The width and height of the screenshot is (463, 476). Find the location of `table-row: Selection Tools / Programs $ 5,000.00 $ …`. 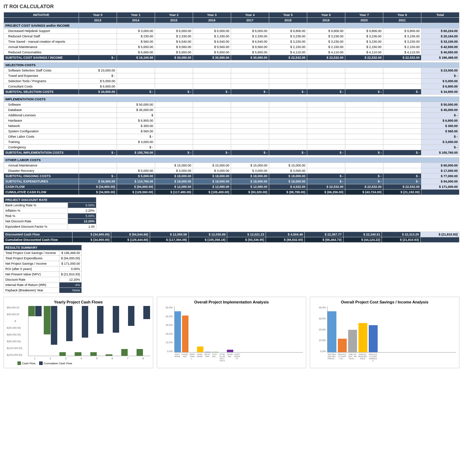

table-row: Selection Tools / Programs $ 5,000.00 $ … is located at coordinates (232, 81).